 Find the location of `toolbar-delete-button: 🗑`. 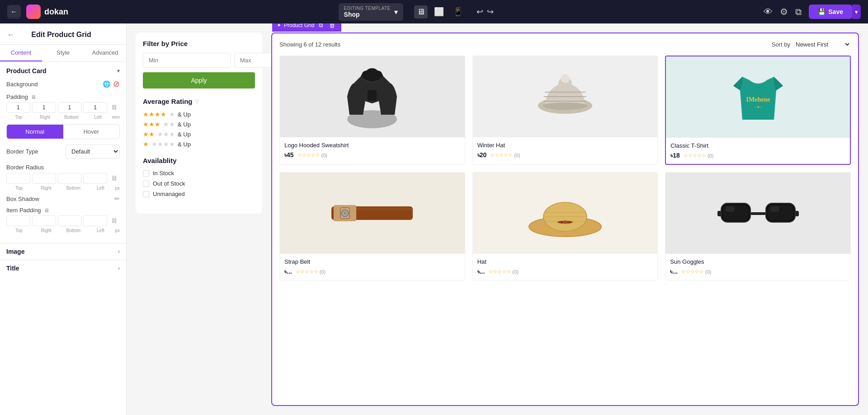

toolbar-delete-button: 🗑 is located at coordinates (332, 27).